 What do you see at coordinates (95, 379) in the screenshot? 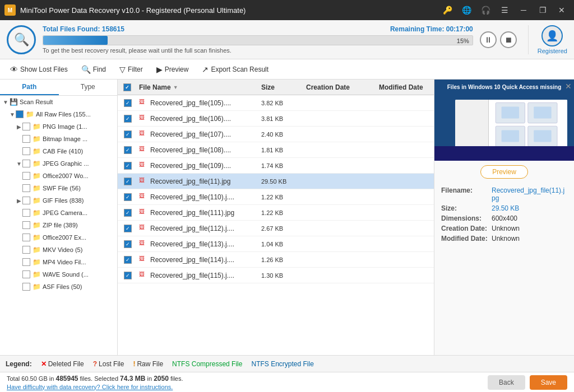
I see `footer-stats: Total 60.50 GB in 485945 files. Selected…` at bounding box center [95, 379].